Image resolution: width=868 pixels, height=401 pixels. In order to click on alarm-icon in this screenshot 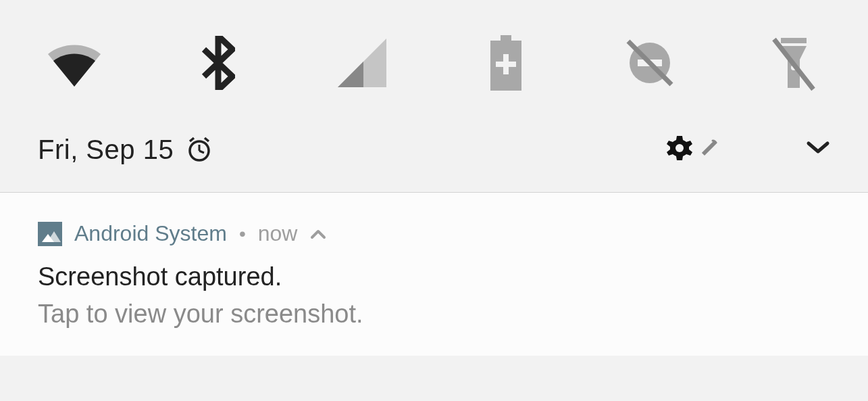, I will do `click(199, 149)`.